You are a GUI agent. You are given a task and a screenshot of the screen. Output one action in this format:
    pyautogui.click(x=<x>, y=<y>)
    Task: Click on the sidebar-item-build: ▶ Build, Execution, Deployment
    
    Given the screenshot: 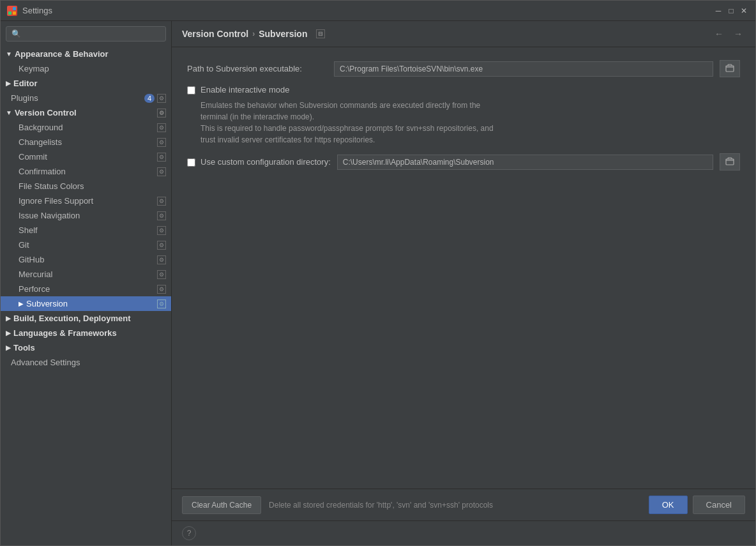 What is the action you would take?
    pyautogui.click(x=86, y=318)
    